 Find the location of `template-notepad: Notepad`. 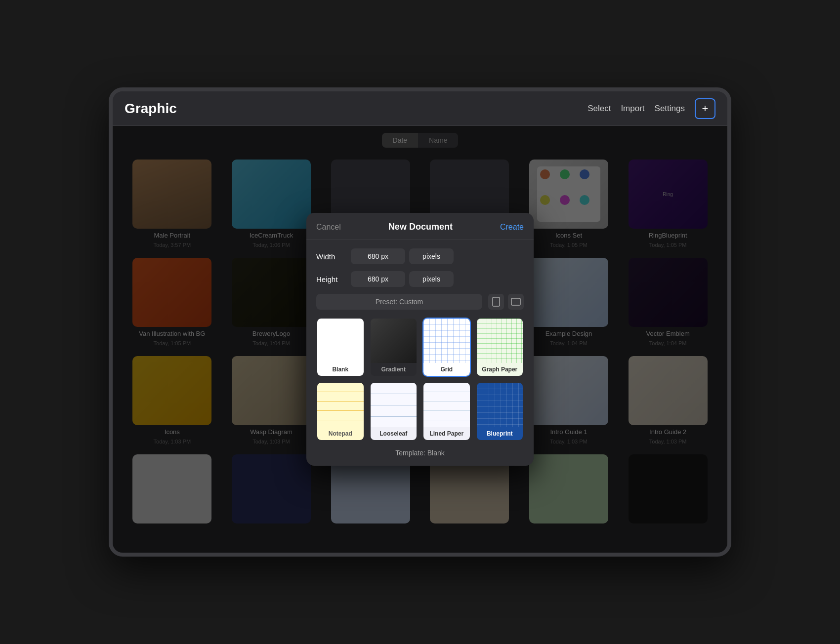

template-notepad: Notepad is located at coordinates (340, 411).